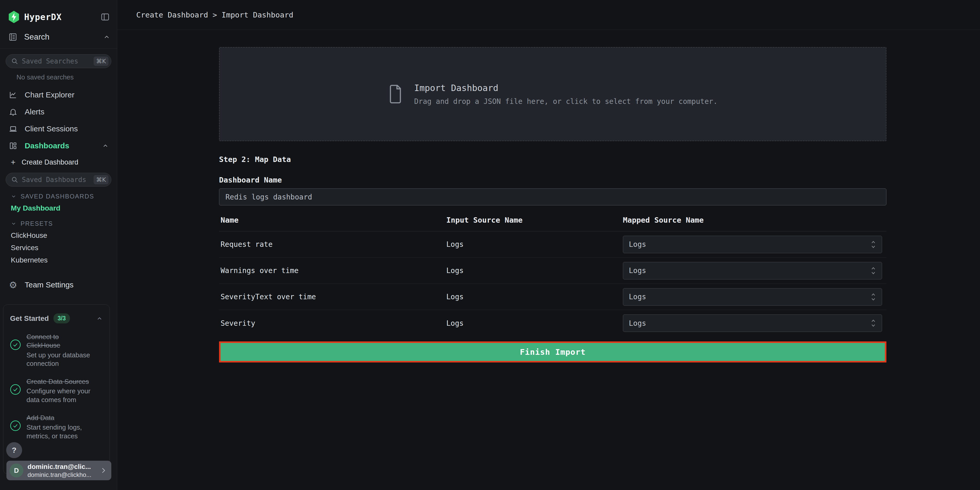 Image resolution: width=980 pixels, height=490 pixels. Describe the element at coordinates (24, 248) in the screenshot. I see `preset-label: Services` at that location.